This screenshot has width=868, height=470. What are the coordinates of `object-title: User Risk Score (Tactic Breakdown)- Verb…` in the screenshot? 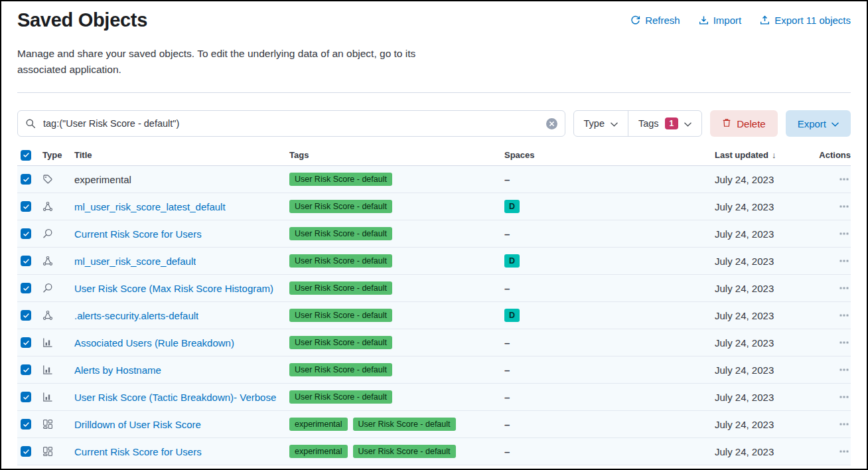 It's located at (175, 397).